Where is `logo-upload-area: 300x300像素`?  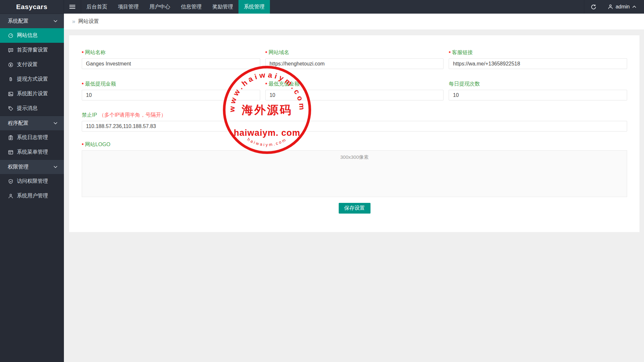
logo-upload-area: 300x300像素 is located at coordinates (354, 174).